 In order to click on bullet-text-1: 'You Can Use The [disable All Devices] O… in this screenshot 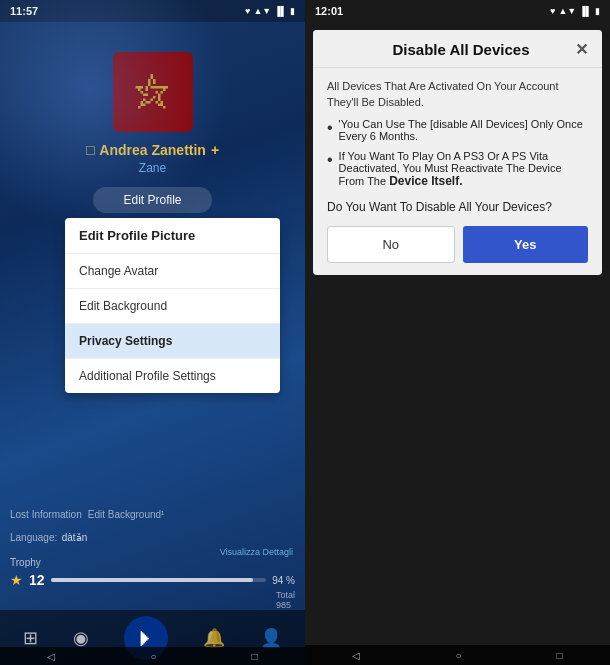, I will do `click(464, 130)`.